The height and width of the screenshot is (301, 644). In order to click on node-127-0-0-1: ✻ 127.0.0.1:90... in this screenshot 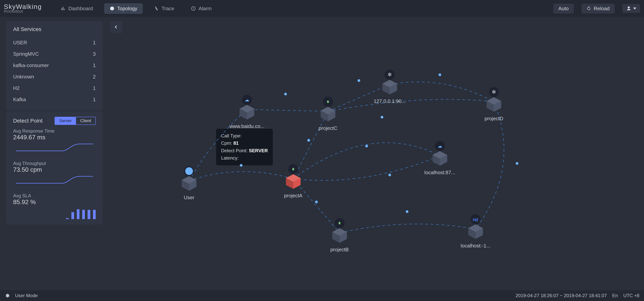, I will do `click(390, 87)`.